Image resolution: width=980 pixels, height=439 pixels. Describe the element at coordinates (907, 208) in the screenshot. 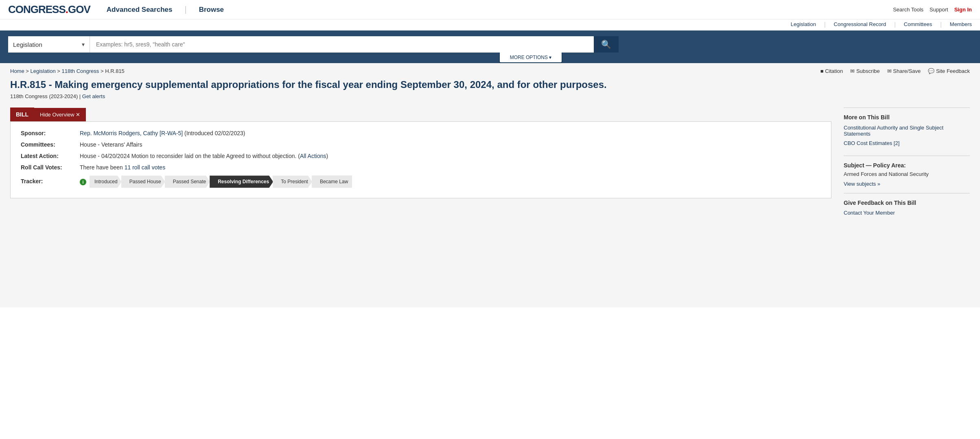

I see `feedback-section: Give Feedback on This Bill Contact Your …` at that location.